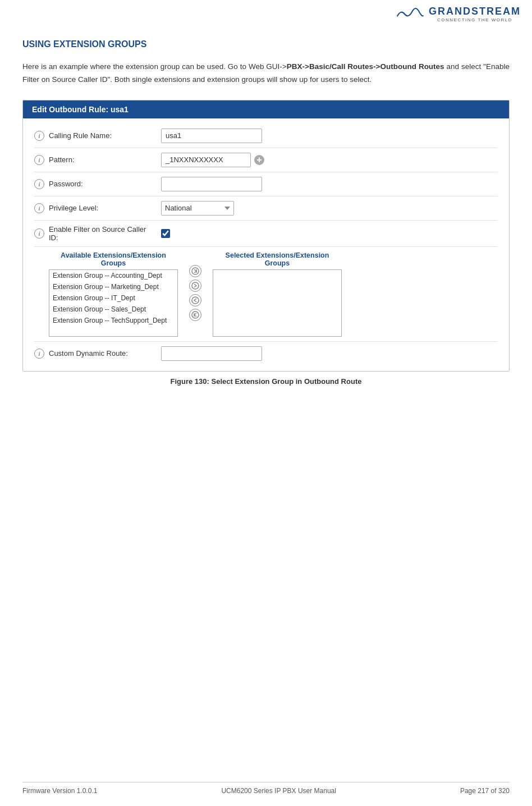 The image size is (532, 806). What do you see at coordinates (113, 276) in the screenshot?
I see `list-item: Extension Group -- Accounting_Dept` at bounding box center [113, 276].